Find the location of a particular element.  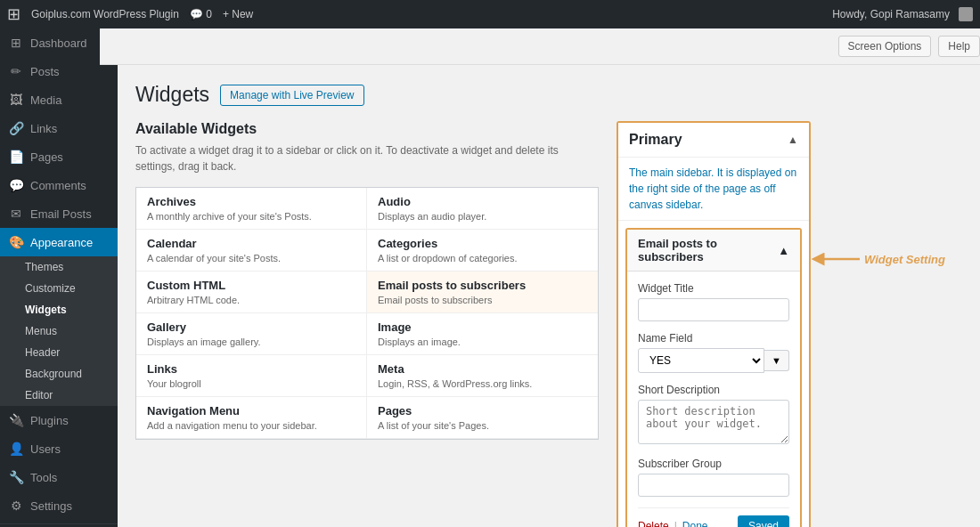

menu-separator is located at coordinates (59, 523).